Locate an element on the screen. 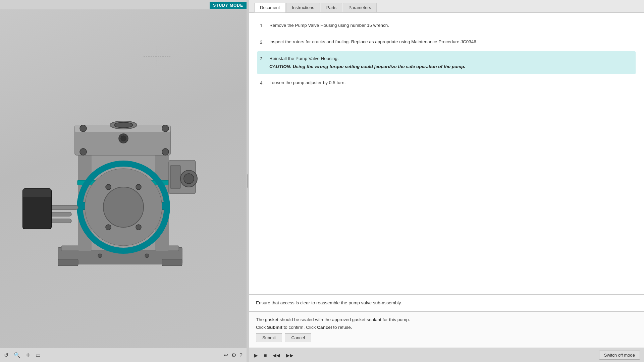 The image size is (644, 362). tab-instructions: Instructions is located at coordinates (303, 7).